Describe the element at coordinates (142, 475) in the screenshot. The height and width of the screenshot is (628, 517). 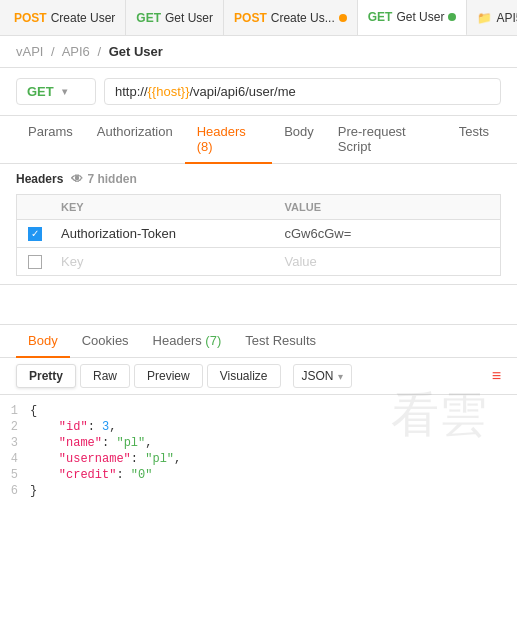
I see `json-val-credit: "0"` at that location.